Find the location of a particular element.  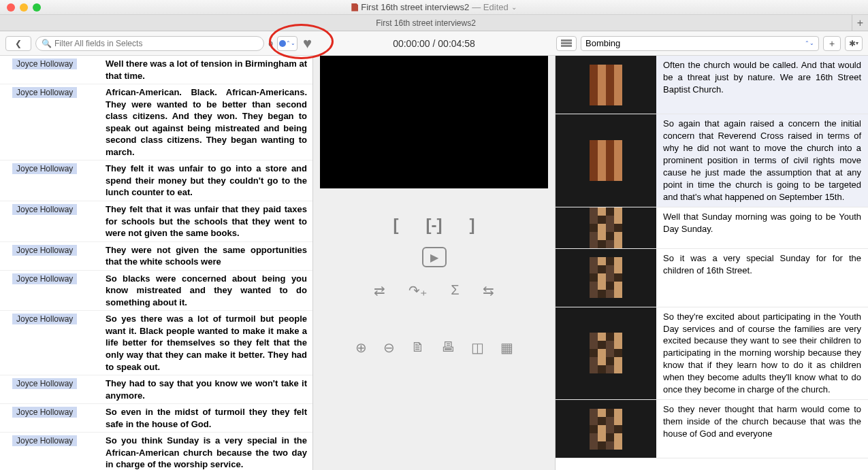

clip-row: So it was a very special Sunday for for … is located at coordinates (712, 278).